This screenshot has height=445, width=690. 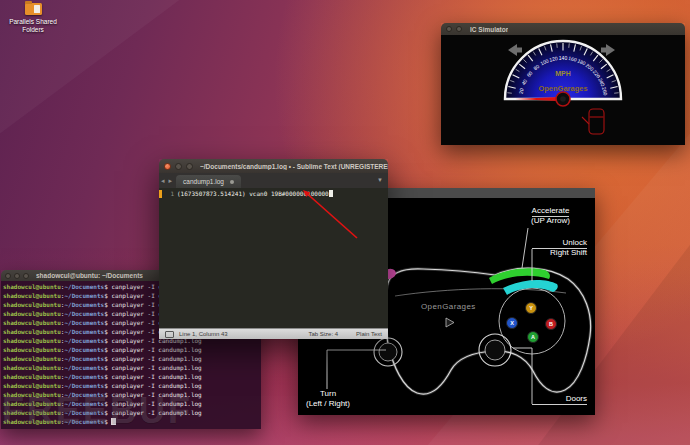 I want to click on modified-line-marker, so click(x=160, y=194).